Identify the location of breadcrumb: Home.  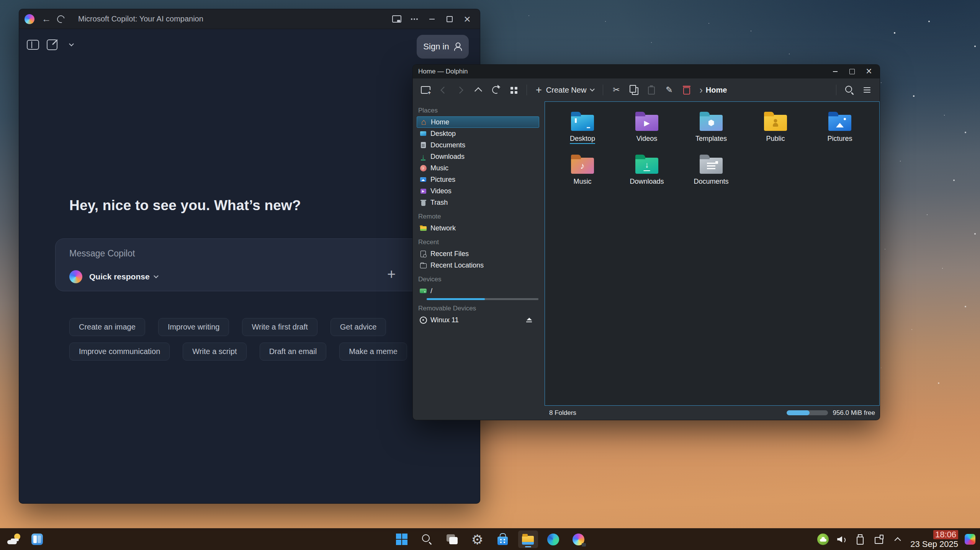
(713, 90).